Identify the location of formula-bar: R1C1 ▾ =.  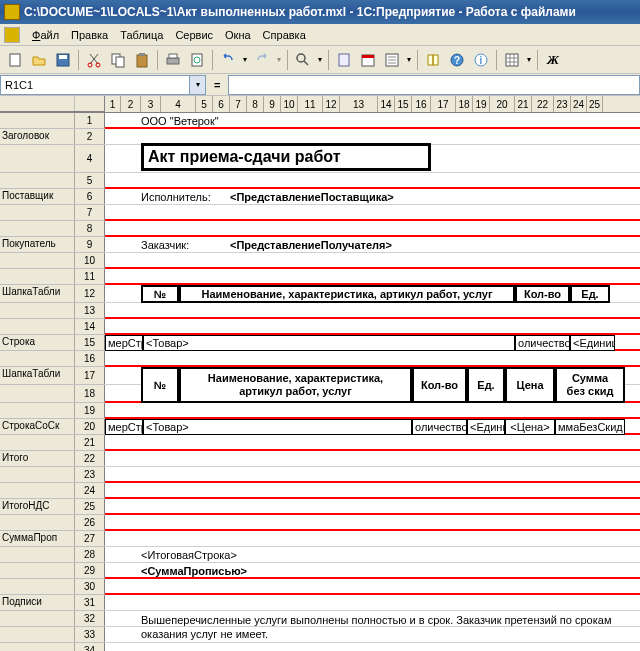
(320, 85).